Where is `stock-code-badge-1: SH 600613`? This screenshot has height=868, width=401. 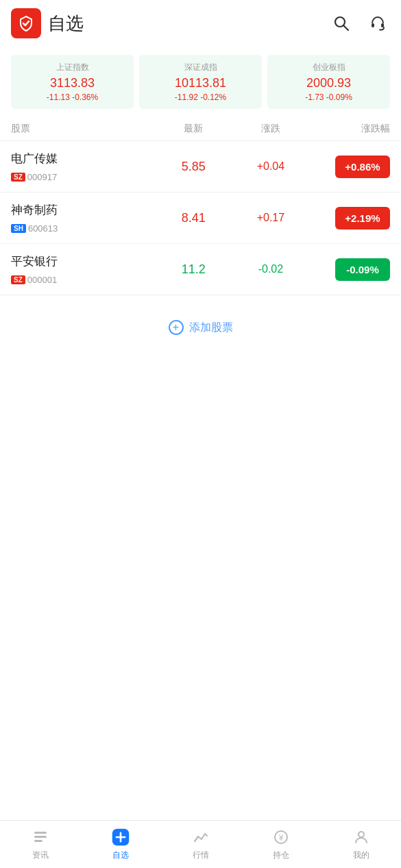 stock-code-badge-1: SH 600613 is located at coordinates (34, 229).